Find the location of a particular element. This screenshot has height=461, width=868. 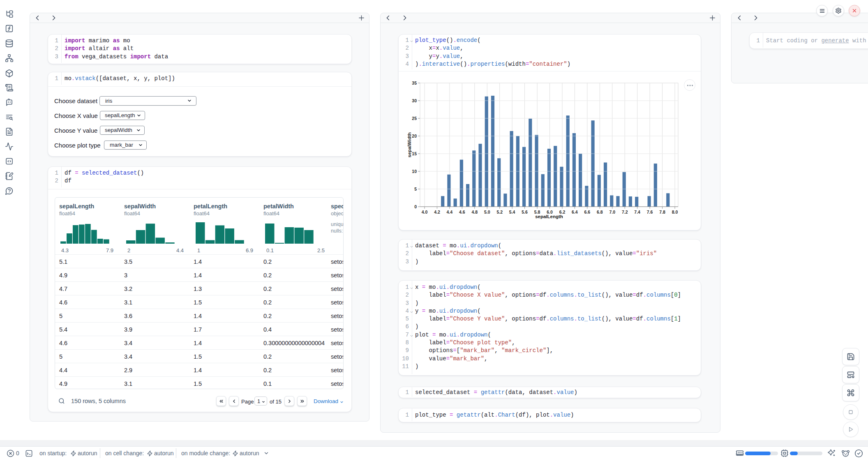

svg-text: sepalWidth is located at coordinates (409, 145).